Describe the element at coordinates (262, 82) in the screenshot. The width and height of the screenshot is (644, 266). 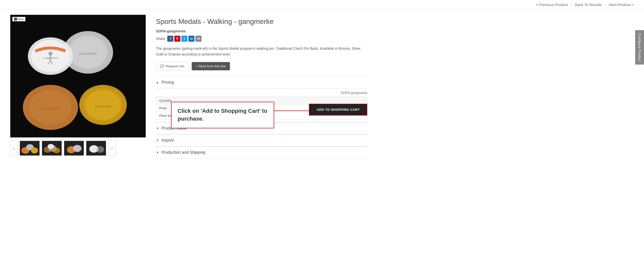
I see `pricing-section-header: ▲ Pricing` at that location.